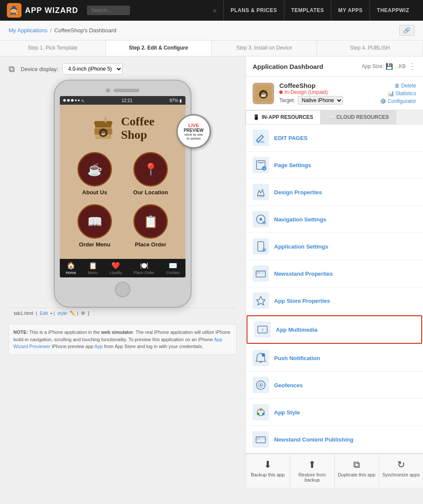 The width and height of the screenshot is (423, 504). Describe the element at coordinates (334, 413) in the screenshot. I see `menu-item-app-style: App Style` at that location.